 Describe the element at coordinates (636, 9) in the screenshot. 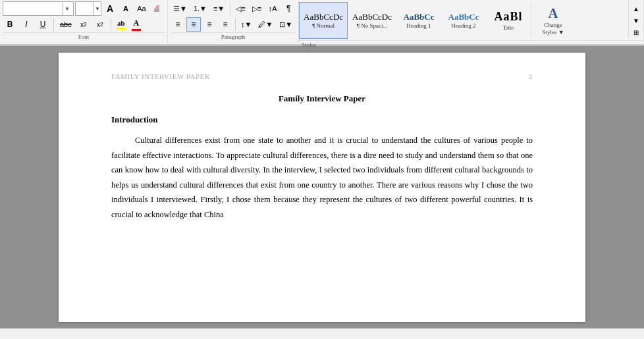

I see `styles-scroll-up: ▲` at that location.